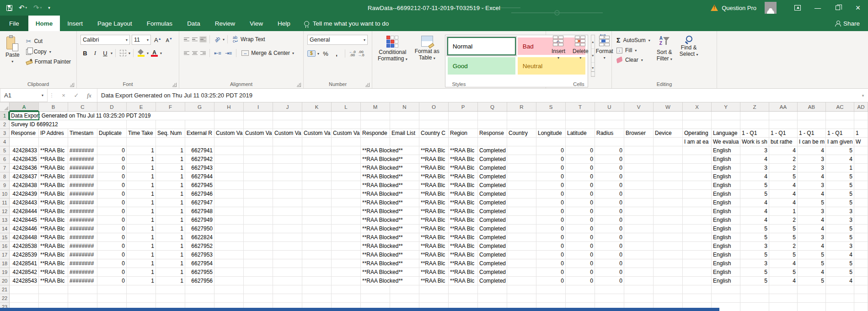 This screenshot has width=868, height=311. What do you see at coordinates (5, 151) in the screenshot?
I see `row-number-5: 5` at bounding box center [5, 151].